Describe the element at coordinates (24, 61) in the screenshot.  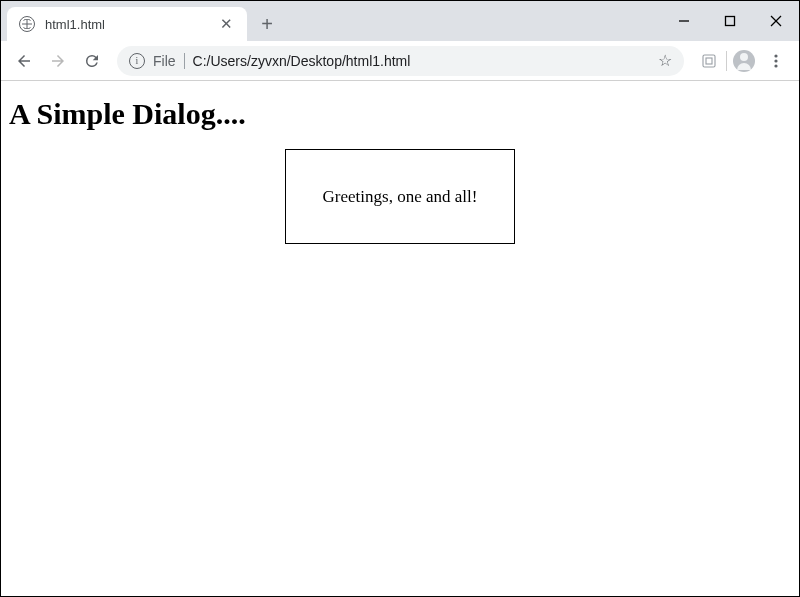
I see `back-button` at that location.